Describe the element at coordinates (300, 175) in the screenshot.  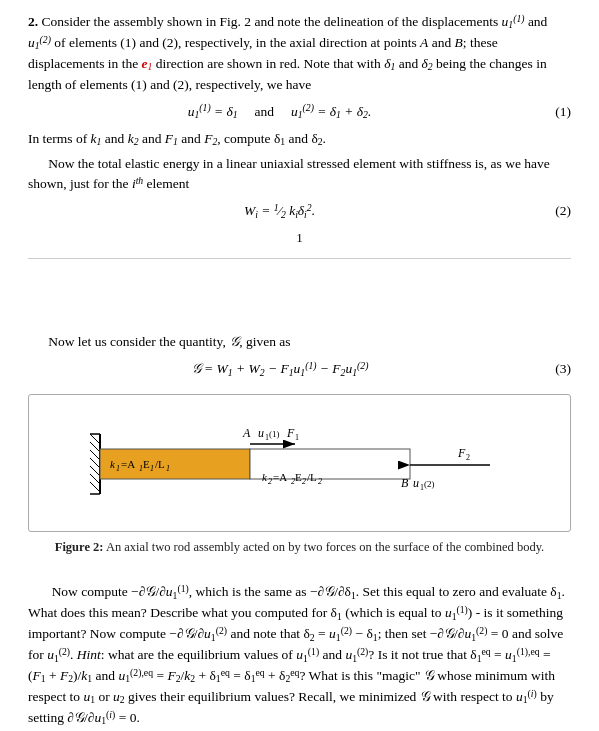
I see `paragraph-3: Now the total elastic energy in a linear…` at that location.